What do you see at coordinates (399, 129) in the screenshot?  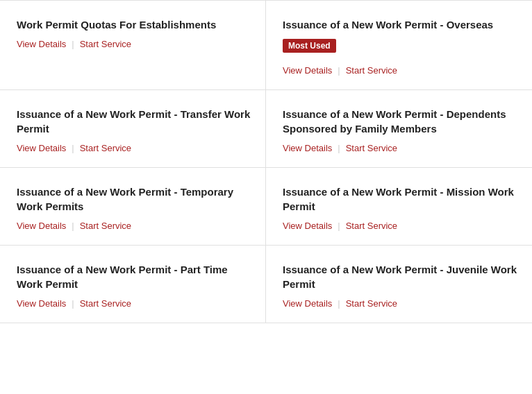 I see `service-card-4: Issuance of a New Work Permit - Dependen…` at bounding box center [399, 129].